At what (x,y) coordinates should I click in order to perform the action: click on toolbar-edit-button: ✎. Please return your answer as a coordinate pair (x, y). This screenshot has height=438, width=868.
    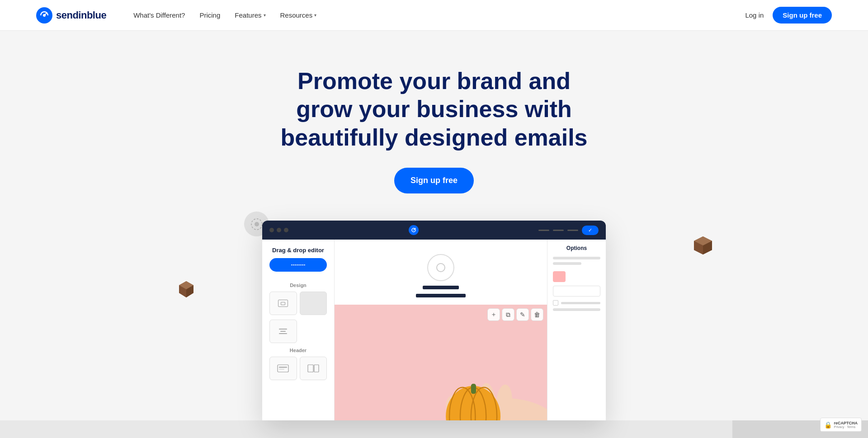
    Looking at the image, I should click on (523, 315).